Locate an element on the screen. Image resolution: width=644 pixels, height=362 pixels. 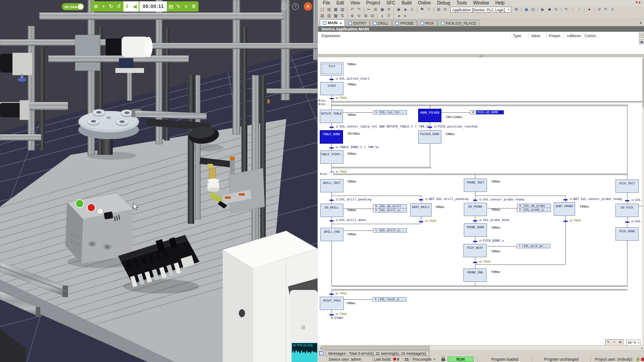
find-icon: ◉ is located at coordinates (399, 10).